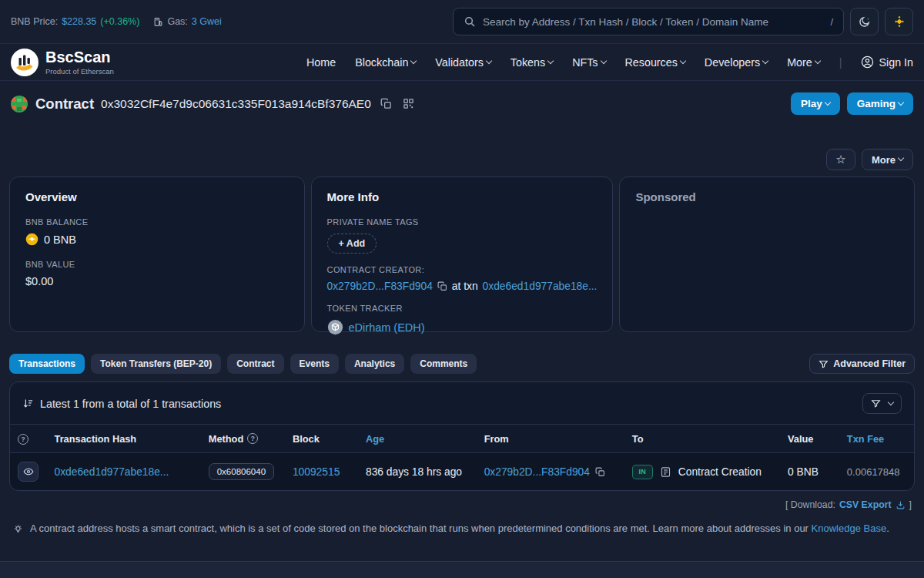 The height and width of the screenshot is (578, 924). I want to click on value-cell: 0 BNB, so click(810, 472).